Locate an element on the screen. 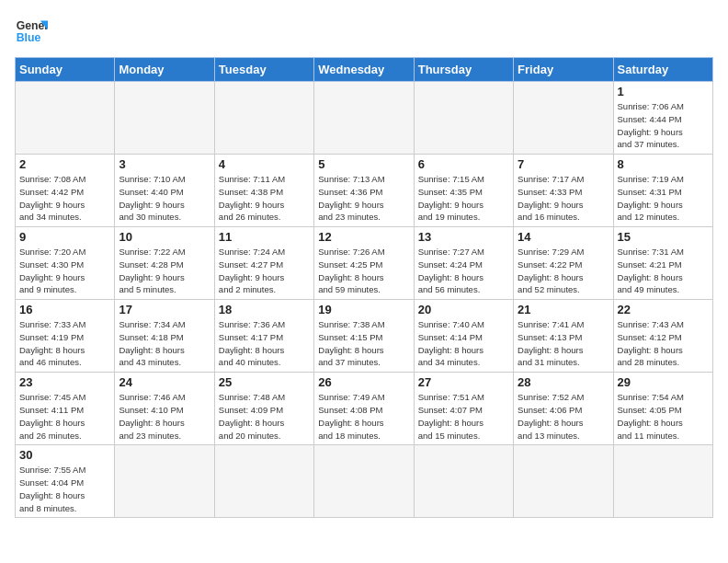 This screenshot has height=563, width=728. week-row-2: 9Sunrise: 7:20 AMSunset: 4:30 PMDaylight… is located at coordinates (364, 263).